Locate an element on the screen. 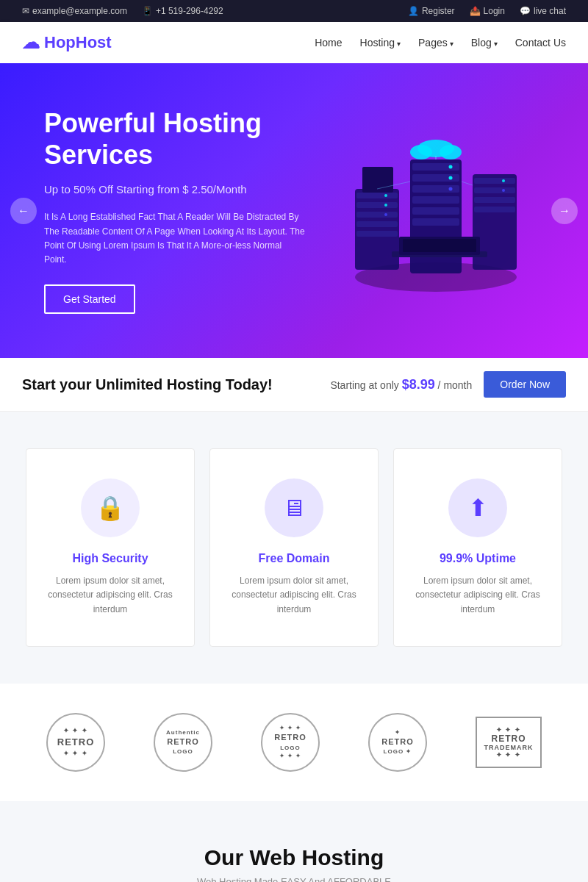  promo-text: Start your Unlimited Hosting Today! is located at coordinates (147, 385).